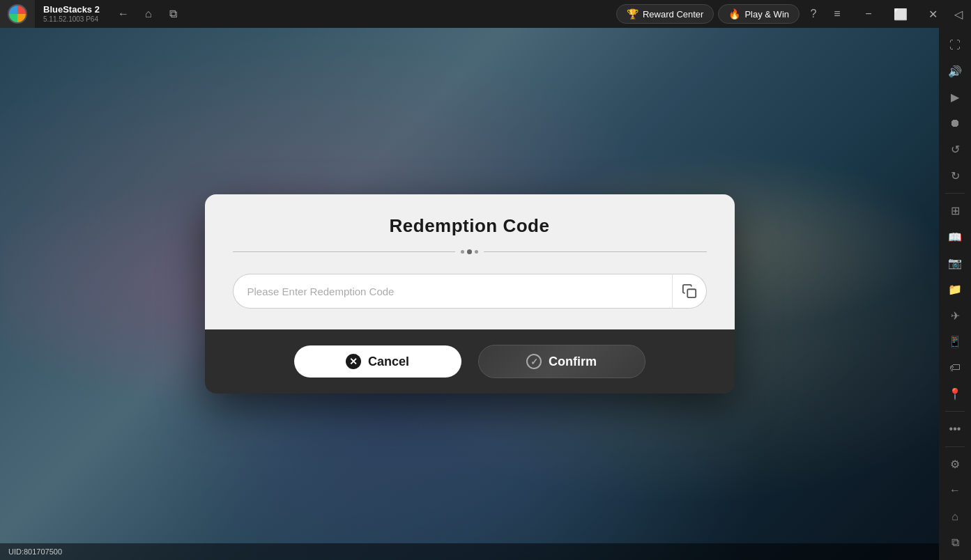 The image size is (971, 560). I want to click on divider-line-right, so click(595, 252).